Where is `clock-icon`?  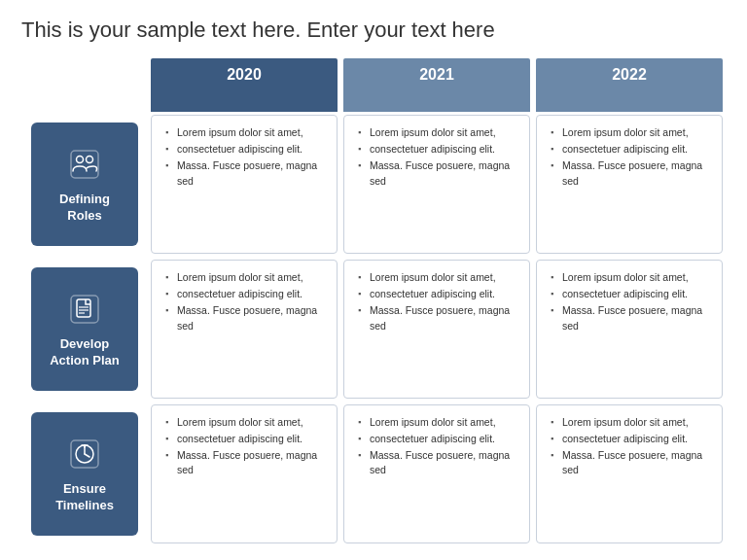
clock-icon is located at coordinates (85, 454).